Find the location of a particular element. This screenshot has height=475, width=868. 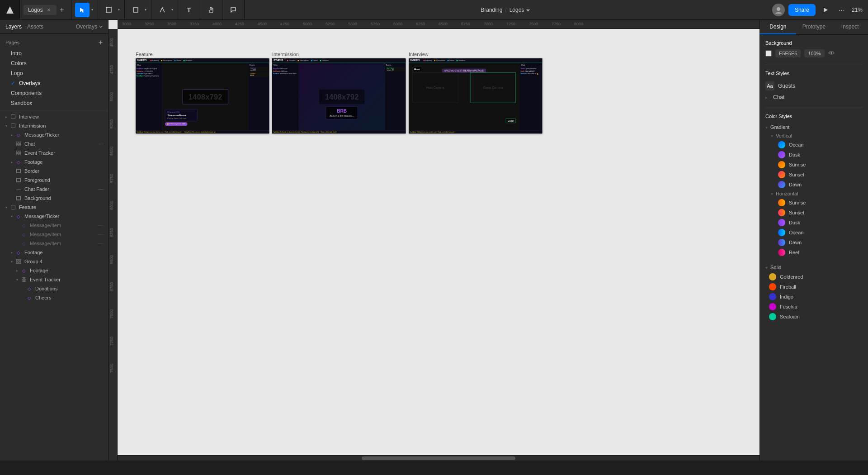

color-sunrise-h: Sunrise is located at coordinates (816, 203).